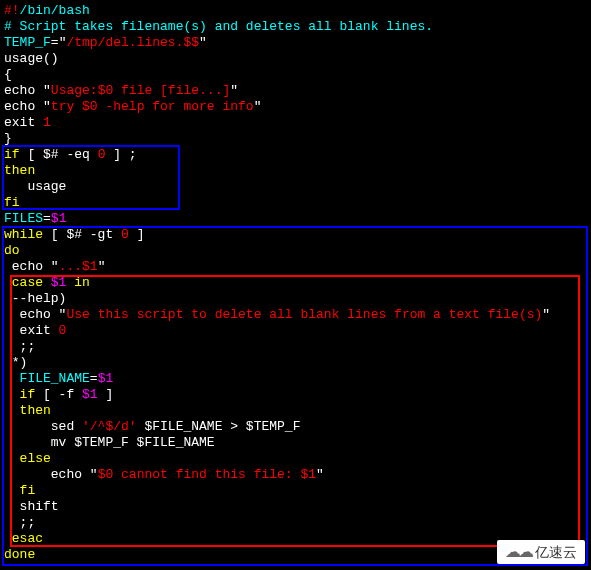  I want to click on shebang-hash: #!, so click(12, 10).